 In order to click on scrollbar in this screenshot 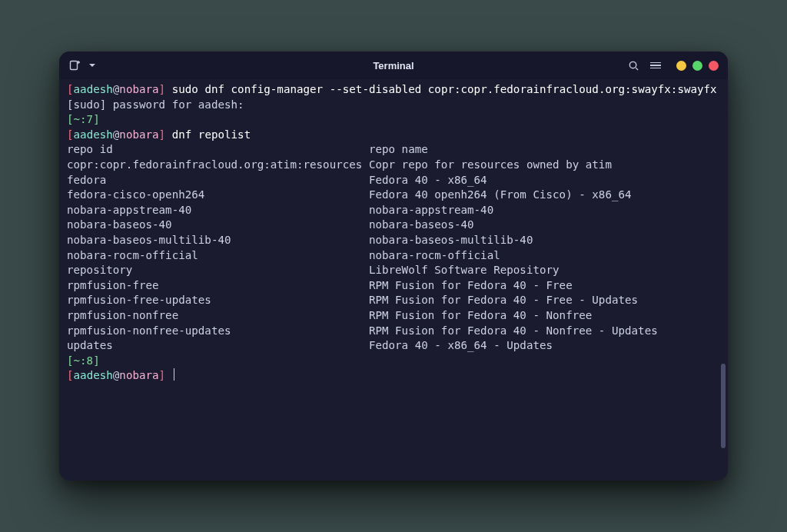, I will do `click(723, 406)`.